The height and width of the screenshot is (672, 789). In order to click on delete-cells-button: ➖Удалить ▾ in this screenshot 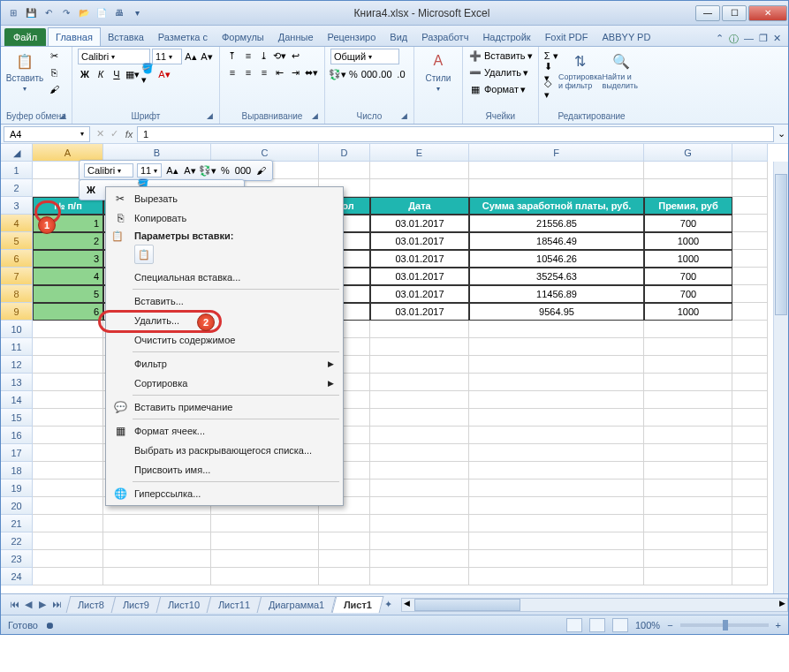, I will do `click(500, 72)`.